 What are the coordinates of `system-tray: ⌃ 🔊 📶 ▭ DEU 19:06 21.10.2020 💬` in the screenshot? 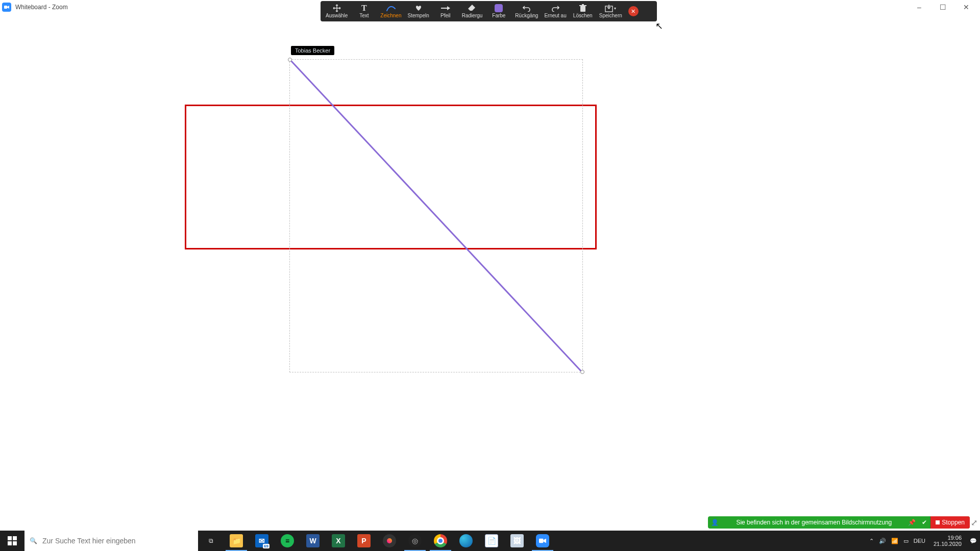 It's located at (923, 541).